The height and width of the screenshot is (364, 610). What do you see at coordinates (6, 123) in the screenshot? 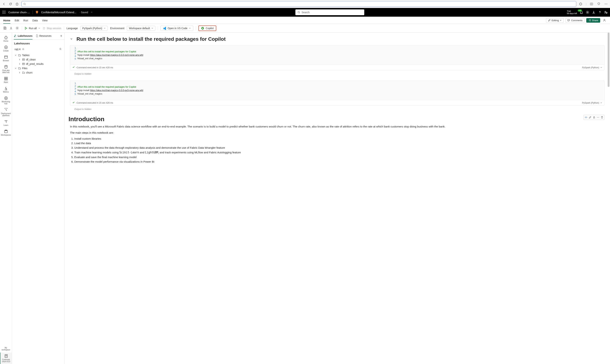
I see `rail-learn: Learn` at bounding box center [6, 123].